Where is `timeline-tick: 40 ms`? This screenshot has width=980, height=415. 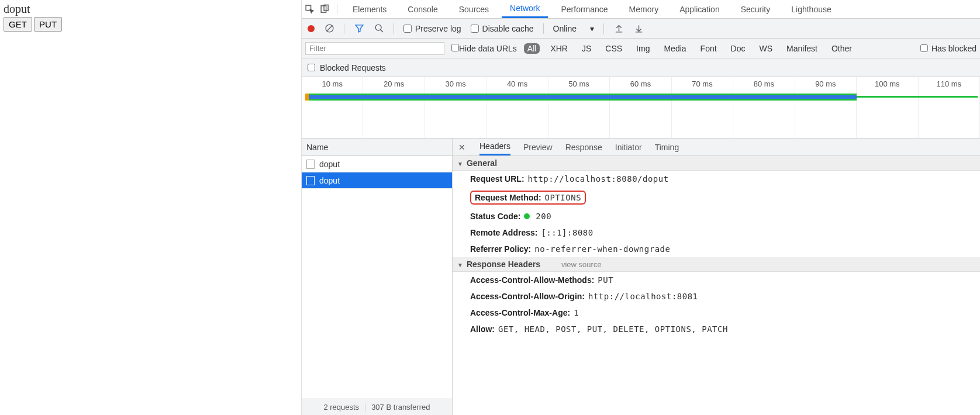 timeline-tick: 40 ms is located at coordinates (517, 85).